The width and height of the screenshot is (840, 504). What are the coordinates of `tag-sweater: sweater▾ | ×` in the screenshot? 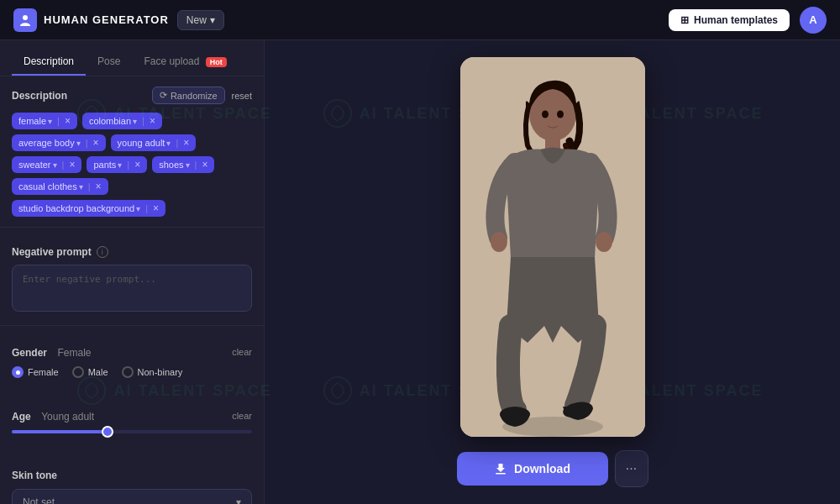 It's located at (47, 165).